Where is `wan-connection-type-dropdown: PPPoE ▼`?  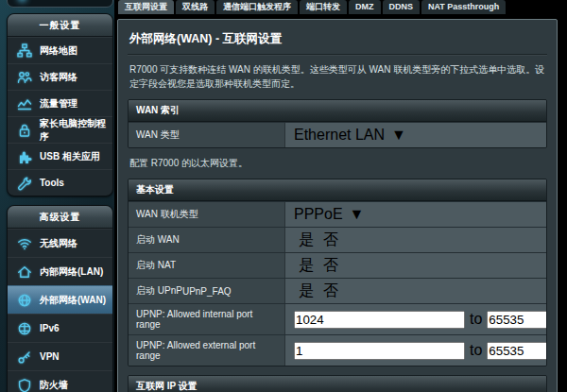 wan-connection-type-dropdown: PPPoE ▼ is located at coordinates (329, 214).